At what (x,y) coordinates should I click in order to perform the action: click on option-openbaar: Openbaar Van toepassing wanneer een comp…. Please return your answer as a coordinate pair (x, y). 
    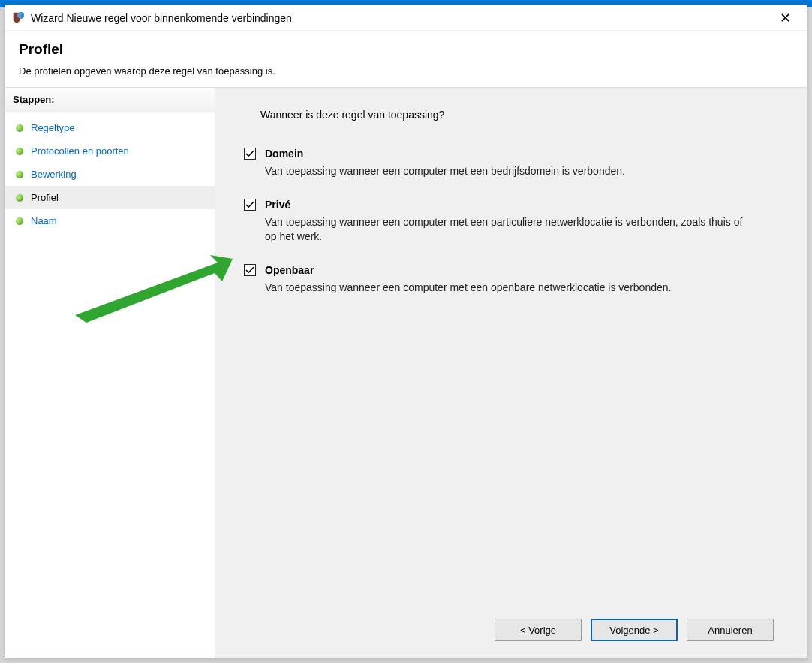
    Looking at the image, I should click on (514, 280).